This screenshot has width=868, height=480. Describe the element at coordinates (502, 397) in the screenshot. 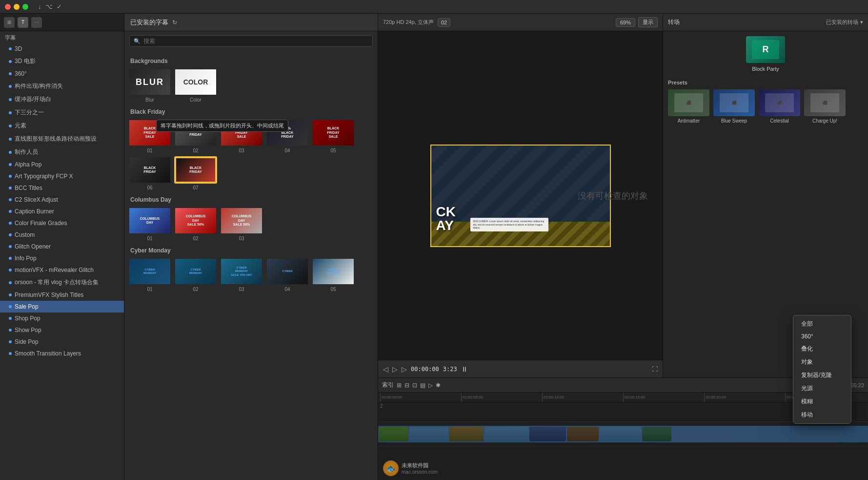

I see `ruler-mark-2: 02:00:05:00` at that location.